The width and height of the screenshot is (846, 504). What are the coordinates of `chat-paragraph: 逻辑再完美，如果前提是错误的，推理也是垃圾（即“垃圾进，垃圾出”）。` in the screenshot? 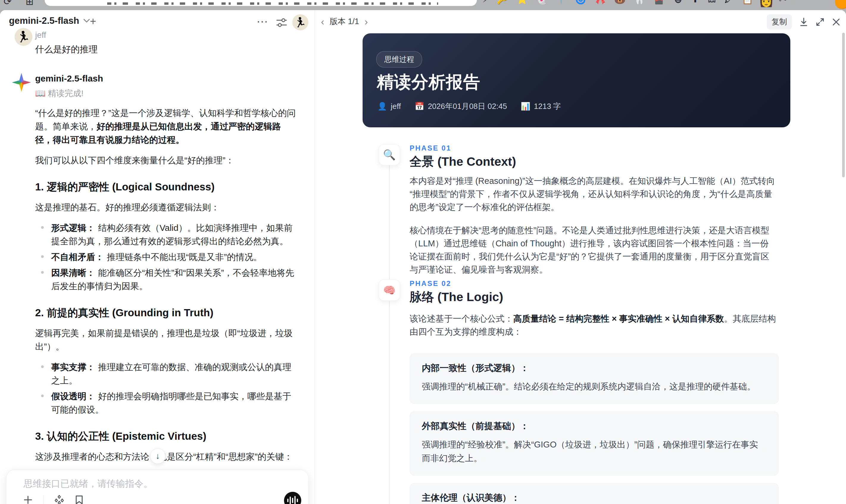 It's located at (166, 340).